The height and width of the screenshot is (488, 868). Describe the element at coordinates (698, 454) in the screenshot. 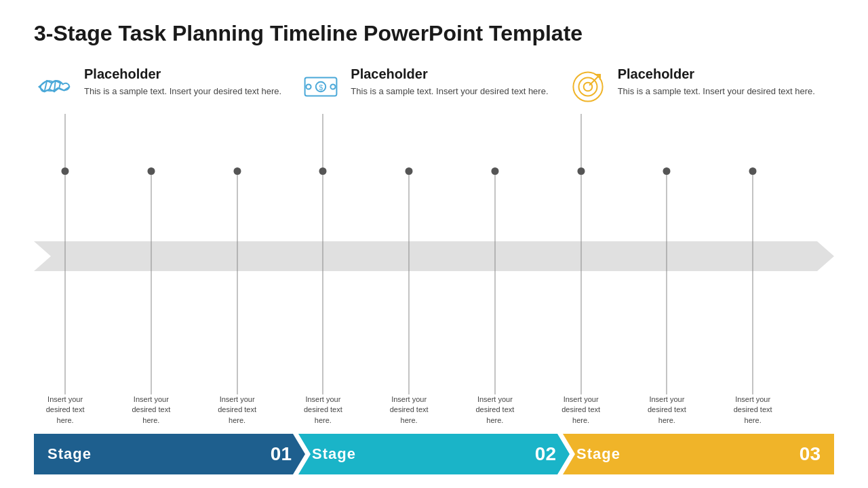

I see `stage-3: Stage 03` at that location.